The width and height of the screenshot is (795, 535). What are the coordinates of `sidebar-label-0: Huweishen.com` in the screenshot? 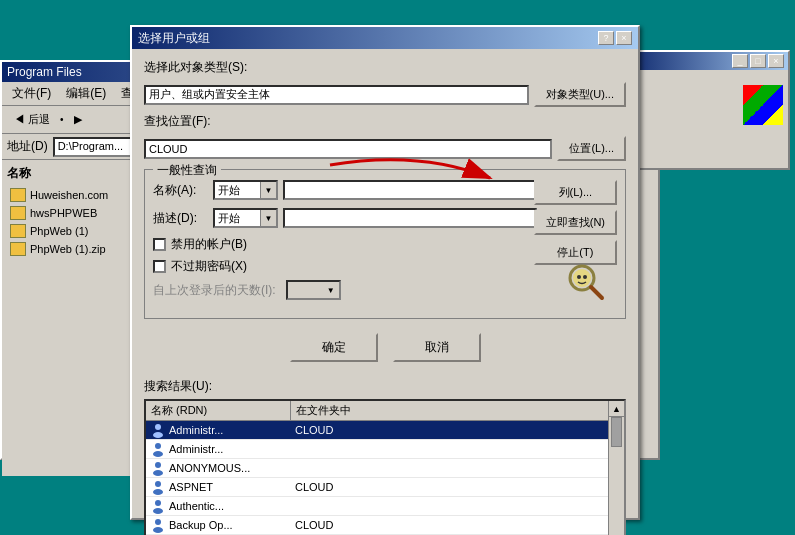 It's located at (69, 195).